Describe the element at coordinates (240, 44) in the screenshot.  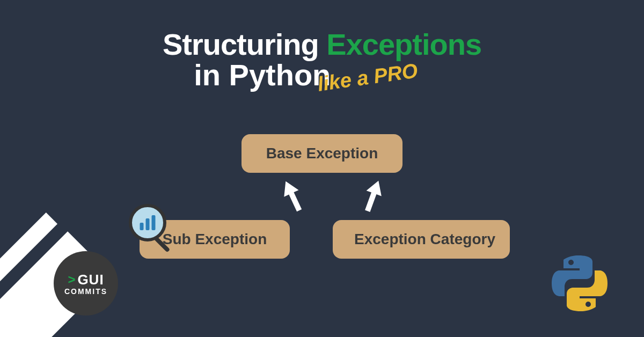
I see `title-word-1: Structuring` at that location.